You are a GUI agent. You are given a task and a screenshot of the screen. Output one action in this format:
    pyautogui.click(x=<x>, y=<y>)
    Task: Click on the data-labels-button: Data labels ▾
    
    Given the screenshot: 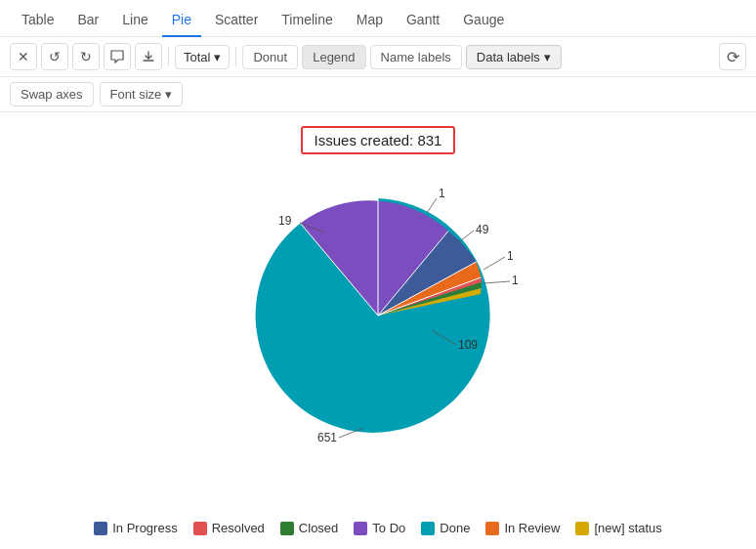 What is the action you would take?
    pyautogui.click(x=514, y=57)
    